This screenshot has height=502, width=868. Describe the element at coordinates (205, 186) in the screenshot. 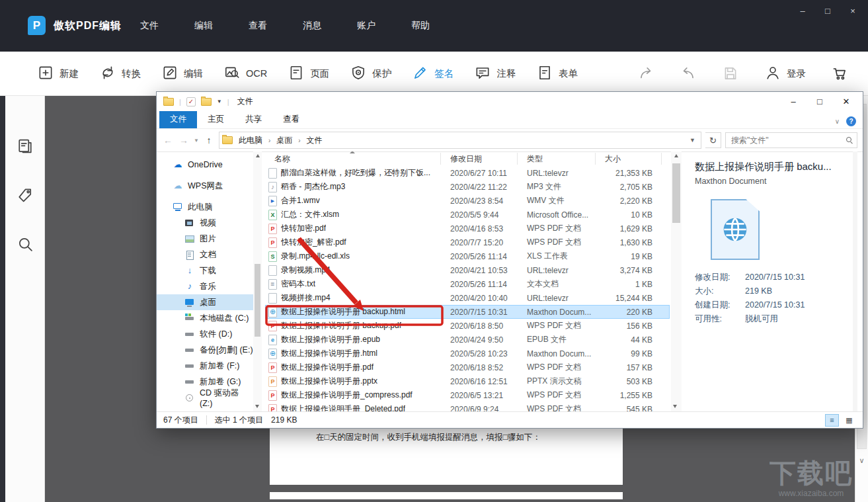

I see `sidebar-item-wps-cloud: ☁WPS网盘` at that location.